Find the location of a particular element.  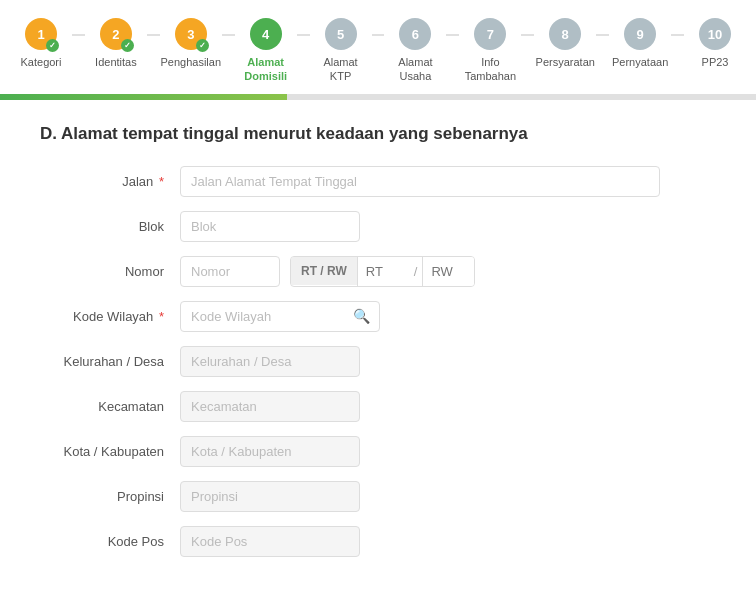

step-label-9: Pernyataan is located at coordinates (640, 62).